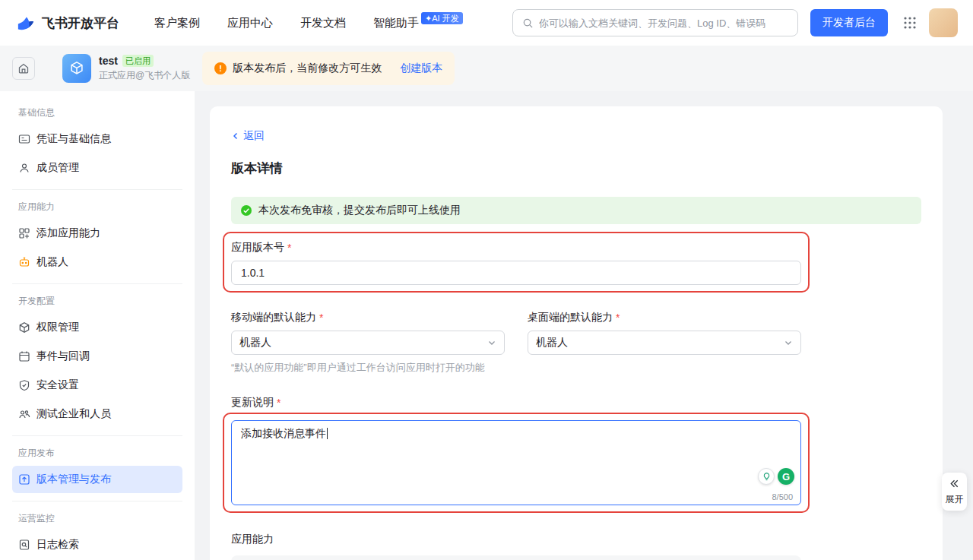 The height and width of the screenshot is (560, 973). Describe the element at coordinates (664, 333) in the screenshot. I see `desktop-default-field: 桌面端的默认能力 * 机器人` at that location.